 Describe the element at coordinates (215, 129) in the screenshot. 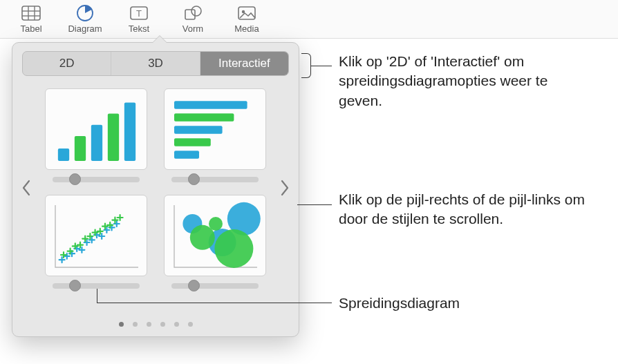

I see `bar-chart-icon` at that location.